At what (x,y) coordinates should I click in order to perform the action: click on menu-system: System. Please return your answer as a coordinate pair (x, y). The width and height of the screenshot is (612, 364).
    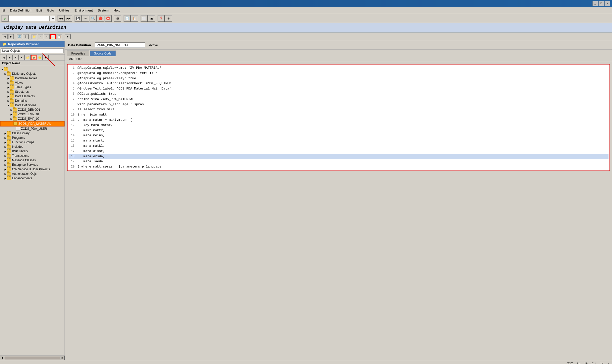
    Looking at the image, I should click on (103, 10).